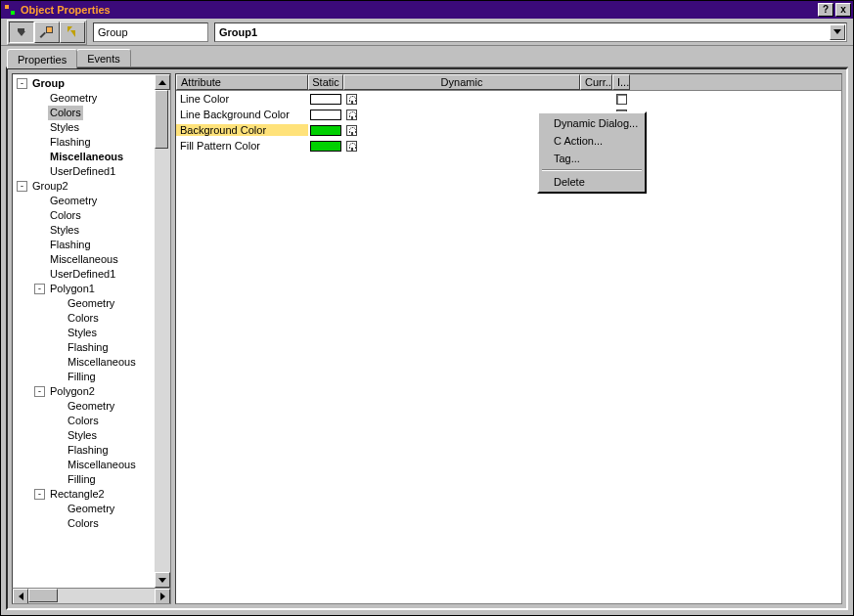 This screenshot has height=616, width=854. What do you see at coordinates (72, 391) in the screenshot?
I see `tree-node-label: Polygon2` at bounding box center [72, 391].